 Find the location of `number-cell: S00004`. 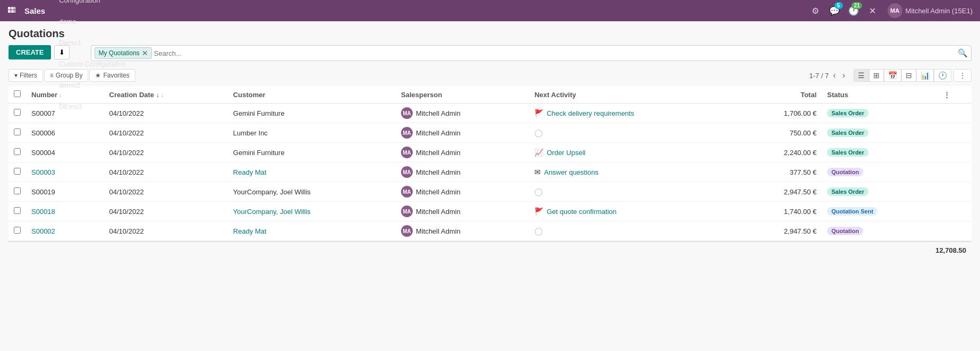

number-cell: S00004 is located at coordinates (65, 153).